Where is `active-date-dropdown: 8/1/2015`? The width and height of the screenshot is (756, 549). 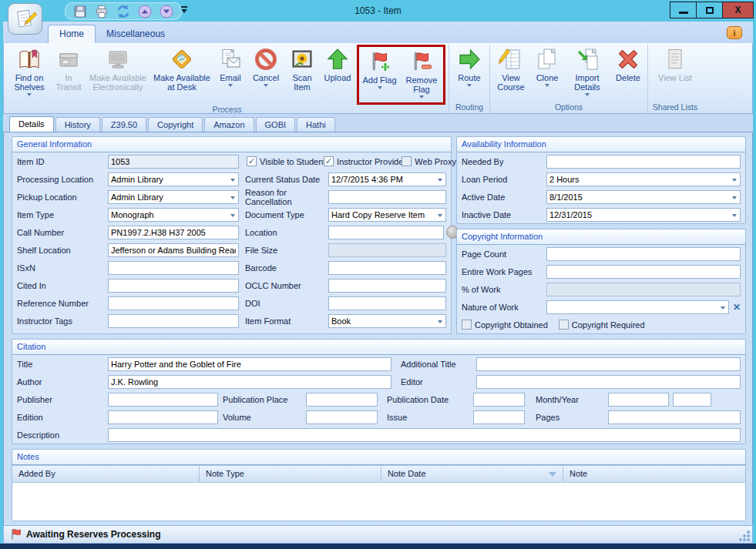 active-date-dropdown: 8/1/2015 is located at coordinates (643, 197).